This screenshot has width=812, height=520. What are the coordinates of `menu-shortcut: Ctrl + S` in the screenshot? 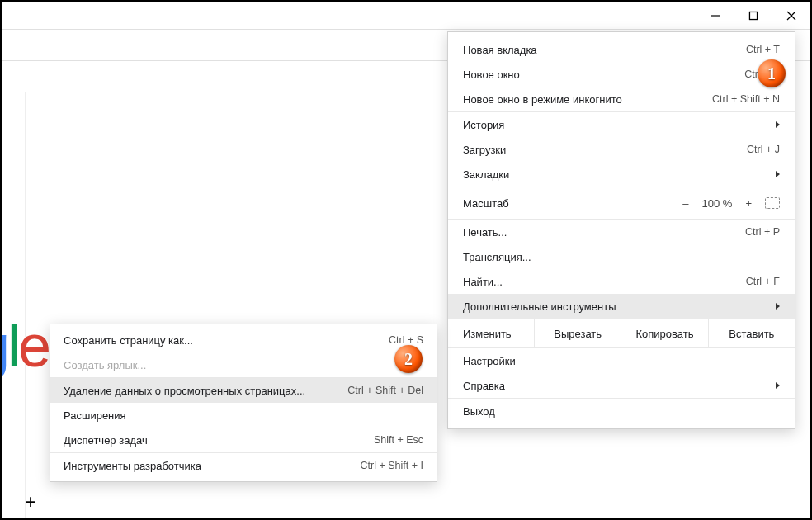 It's located at (406, 340).